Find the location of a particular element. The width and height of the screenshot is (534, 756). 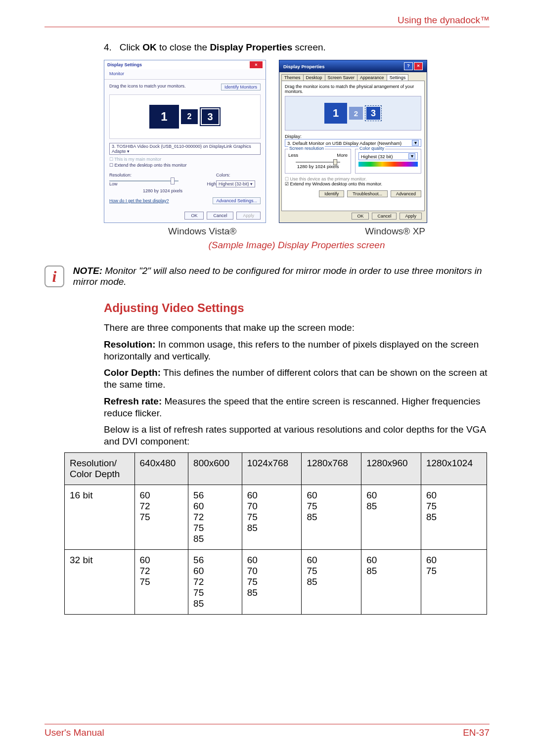

step-bold-ok: OK is located at coordinates (149, 47).